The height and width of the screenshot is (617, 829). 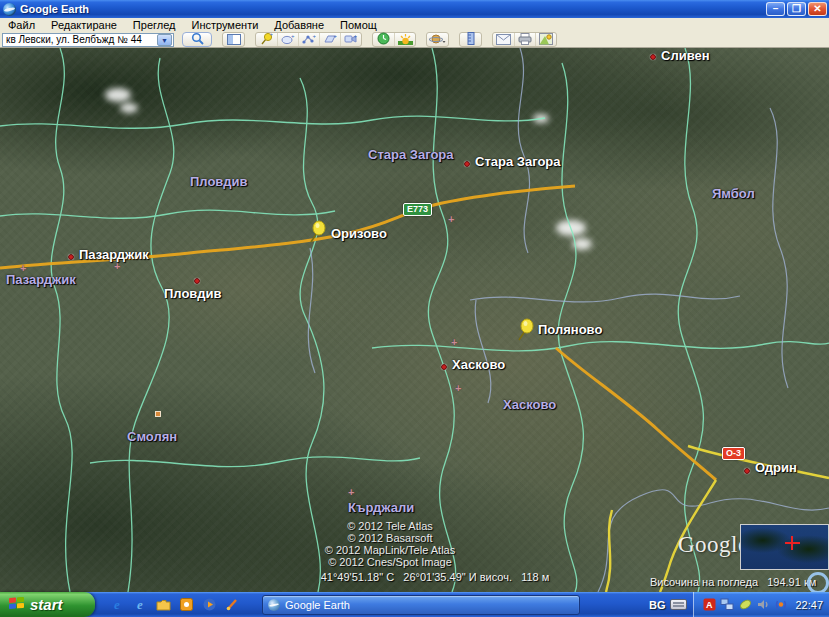 What do you see at coordinates (224, 25) in the screenshot?
I see `menu-tools: Инструменти` at bounding box center [224, 25].